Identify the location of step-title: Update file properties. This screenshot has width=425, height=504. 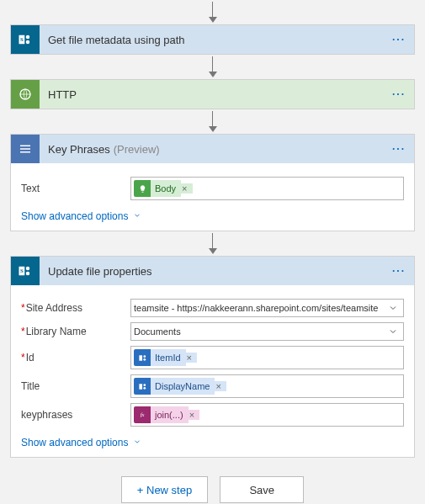
(100, 271).